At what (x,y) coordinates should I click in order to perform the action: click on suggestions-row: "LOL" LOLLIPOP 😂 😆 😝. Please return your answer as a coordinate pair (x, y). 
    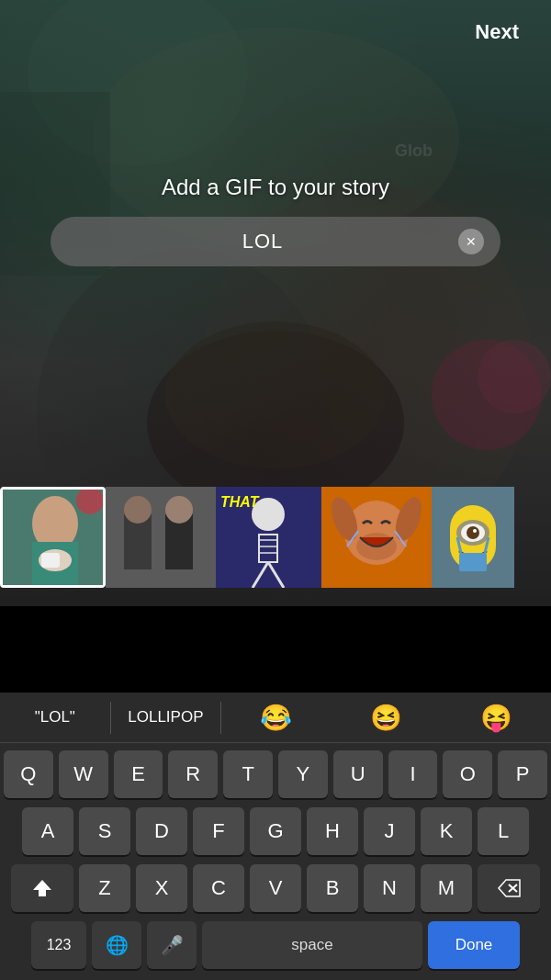
    Looking at the image, I should click on (276, 718).